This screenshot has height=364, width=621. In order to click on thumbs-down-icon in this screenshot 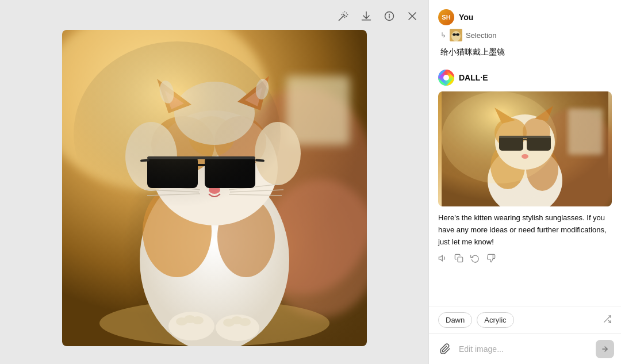, I will do `click(491, 259)`.